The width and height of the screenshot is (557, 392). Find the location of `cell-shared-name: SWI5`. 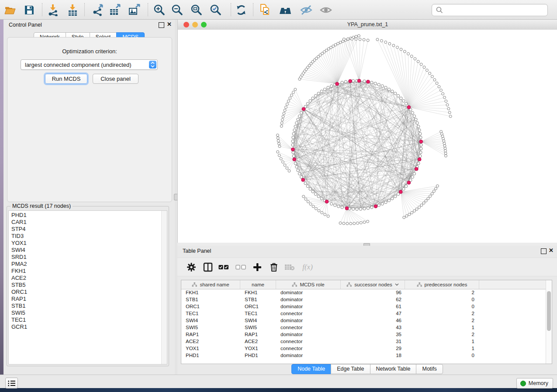

cell-shared-name: SWI5 is located at coordinates (211, 327).